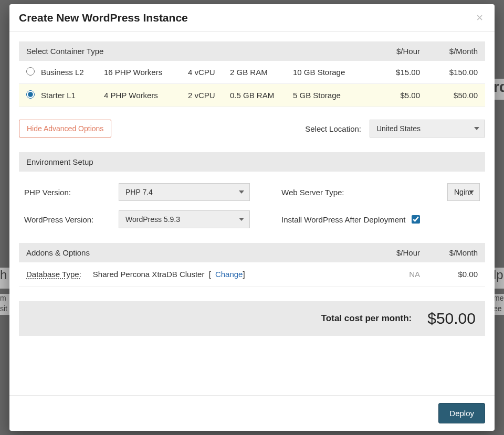 The width and height of the screenshot is (504, 435). I want to click on install-wp-label: Install WordPress After Deployment, so click(343, 219).